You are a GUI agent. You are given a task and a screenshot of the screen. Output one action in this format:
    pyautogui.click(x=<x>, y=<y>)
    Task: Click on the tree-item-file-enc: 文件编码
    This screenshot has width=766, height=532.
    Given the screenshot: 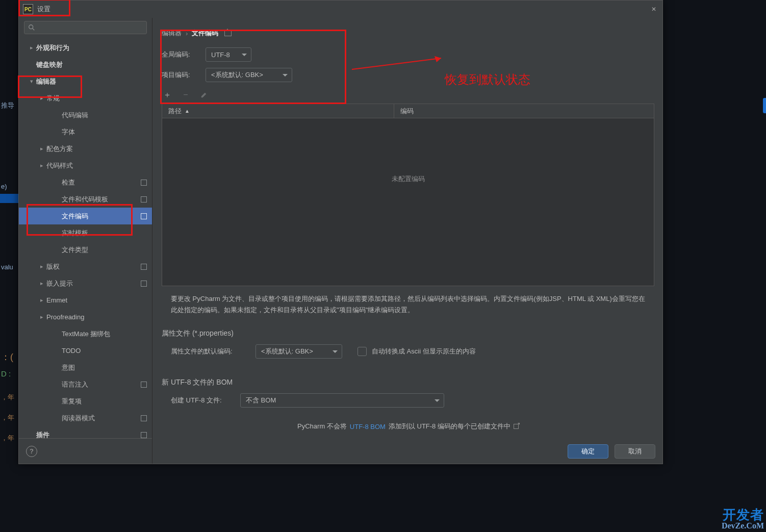 What is the action you would take?
    pyautogui.click(x=86, y=216)
    